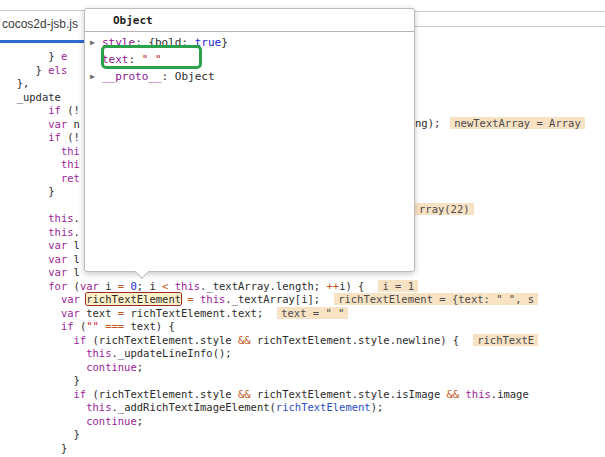  What do you see at coordinates (108, 286) in the screenshot?
I see `code-token: i` at bounding box center [108, 286].